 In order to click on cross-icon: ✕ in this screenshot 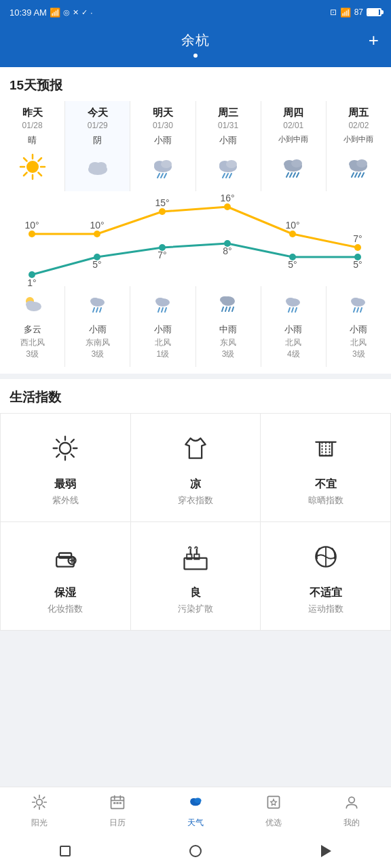, I will do `click(76, 12)`.